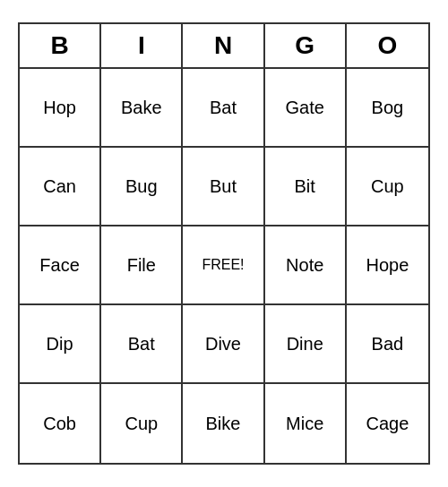  I want to click on cell-r3-c4: Bad, so click(387, 345).